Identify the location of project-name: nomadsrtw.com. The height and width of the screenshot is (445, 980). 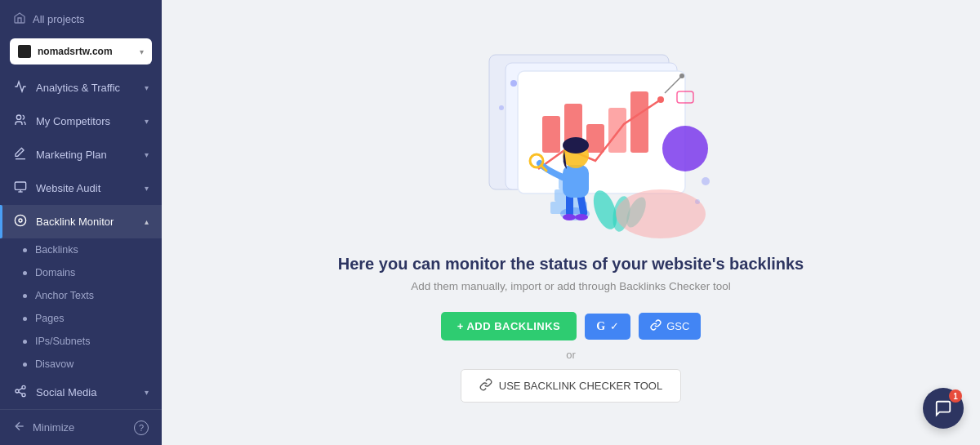
(85, 51).